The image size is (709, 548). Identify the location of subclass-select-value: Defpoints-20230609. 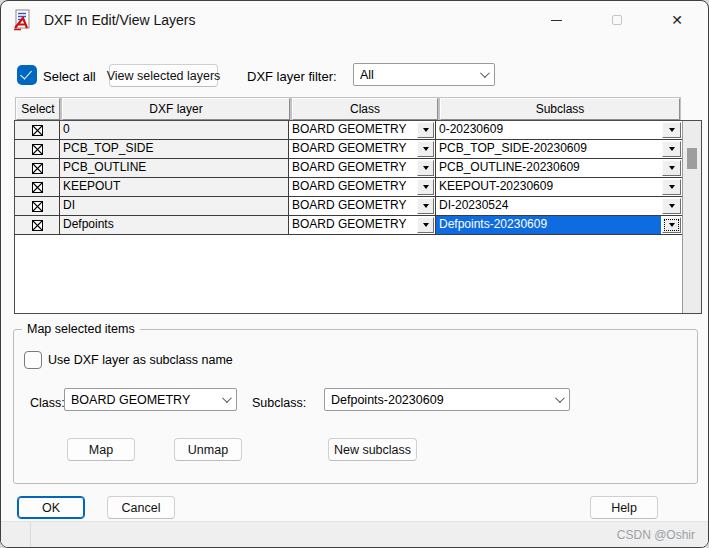
(388, 400).